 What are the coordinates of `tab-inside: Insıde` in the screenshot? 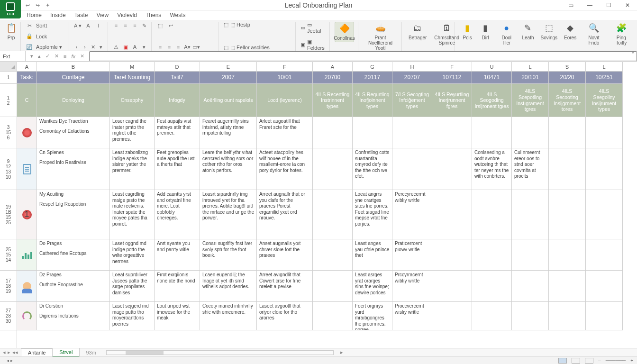 It's located at (58, 15).